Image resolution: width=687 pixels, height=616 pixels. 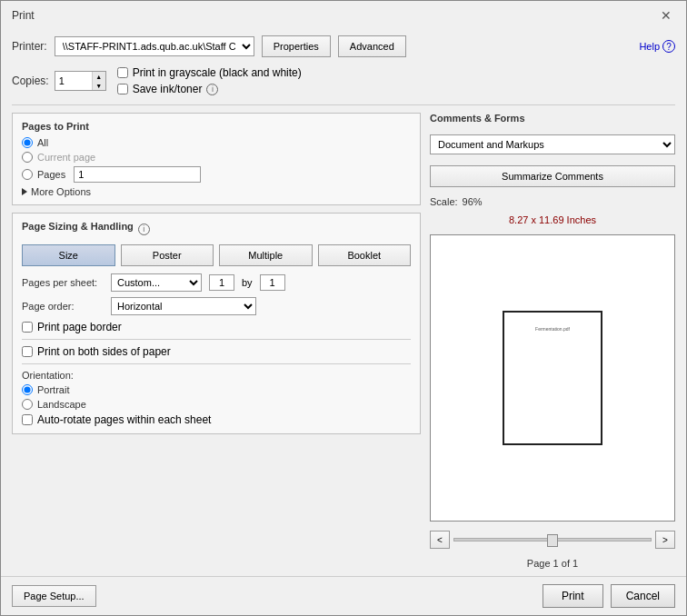 I want to click on more-options-label: More Options, so click(x=61, y=192).